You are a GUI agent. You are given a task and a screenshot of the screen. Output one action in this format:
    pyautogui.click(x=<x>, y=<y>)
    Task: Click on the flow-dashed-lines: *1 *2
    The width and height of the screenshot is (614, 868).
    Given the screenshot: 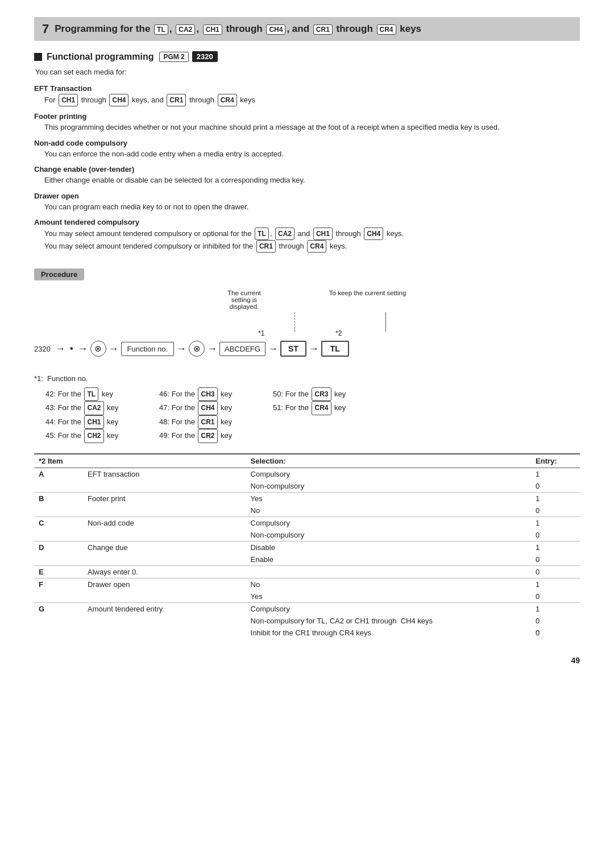 What is the action you would take?
    pyautogui.click(x=307, y=326)
    